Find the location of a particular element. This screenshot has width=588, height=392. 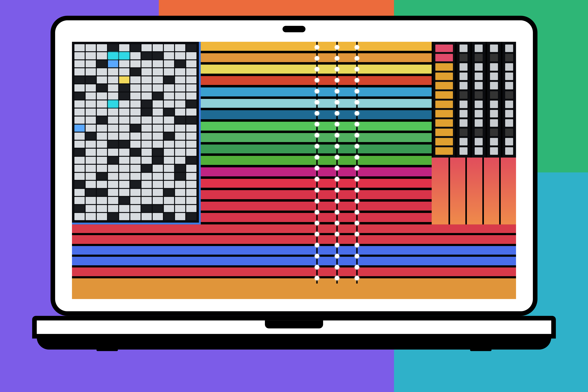

right-meter-panel is located at coordinates (474, 100).